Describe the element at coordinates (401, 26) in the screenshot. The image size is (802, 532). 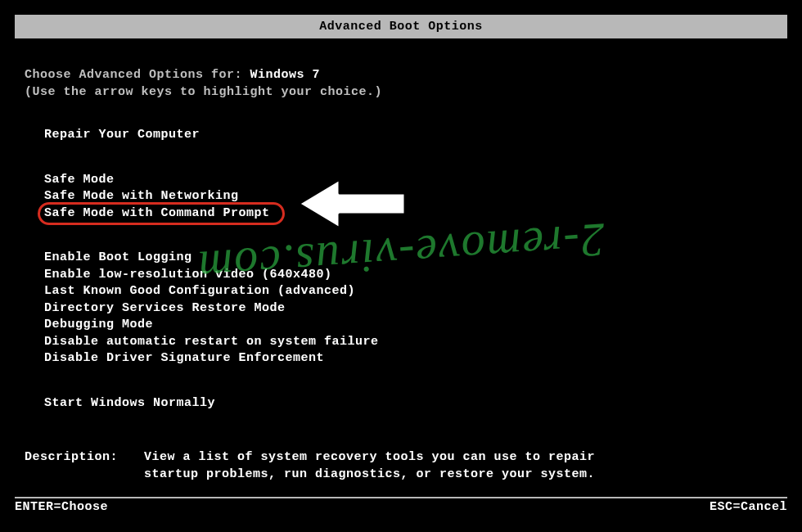
I see `title-text: Advanced Boot Options` at that location.